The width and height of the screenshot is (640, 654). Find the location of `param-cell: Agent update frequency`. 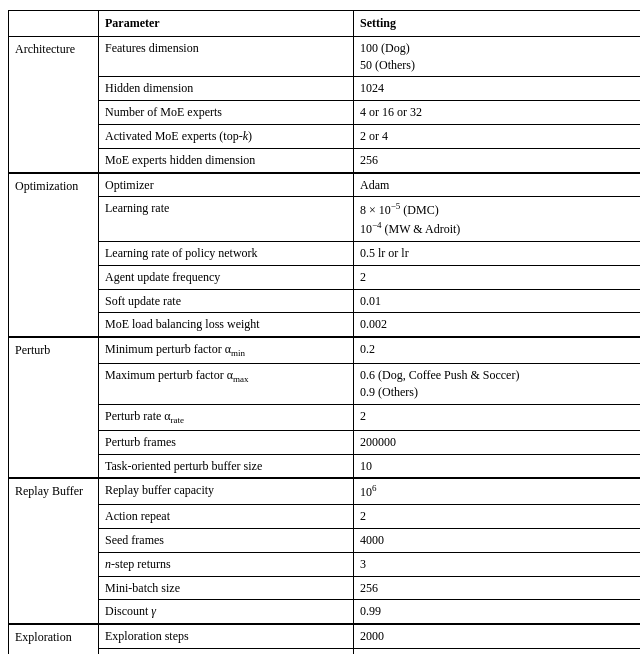

param-cell: Agent update frequency is located at coordinates (226, 277).